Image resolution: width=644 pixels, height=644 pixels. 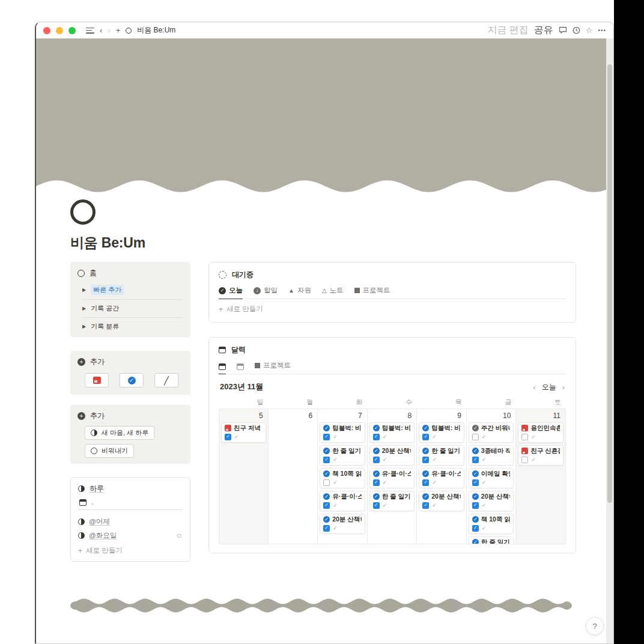 I want to click on sidebar-toggle-icon, so click(x=90, y=31).